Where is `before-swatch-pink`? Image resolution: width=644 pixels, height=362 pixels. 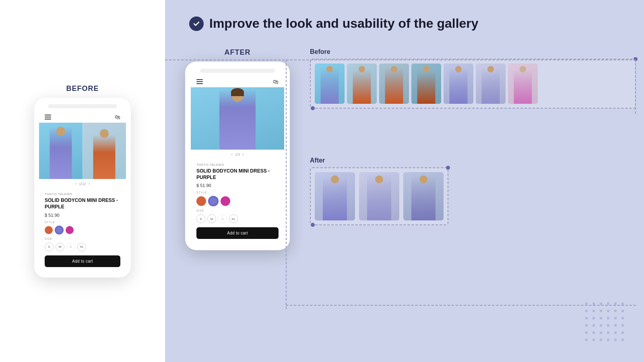
before-swatch-pink is located at coordinates (70, 230).